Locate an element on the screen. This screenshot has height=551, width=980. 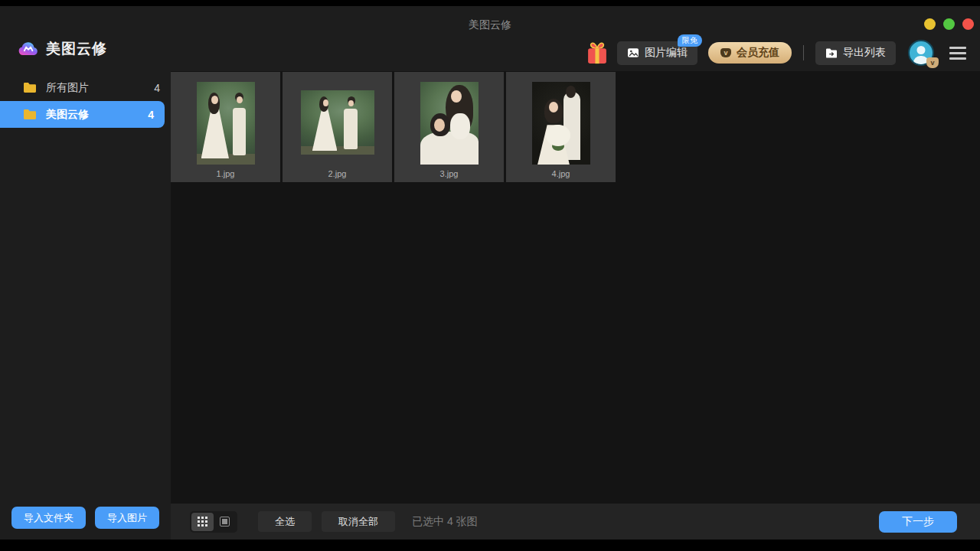
minimize-light is located at coordinates (929, 24).